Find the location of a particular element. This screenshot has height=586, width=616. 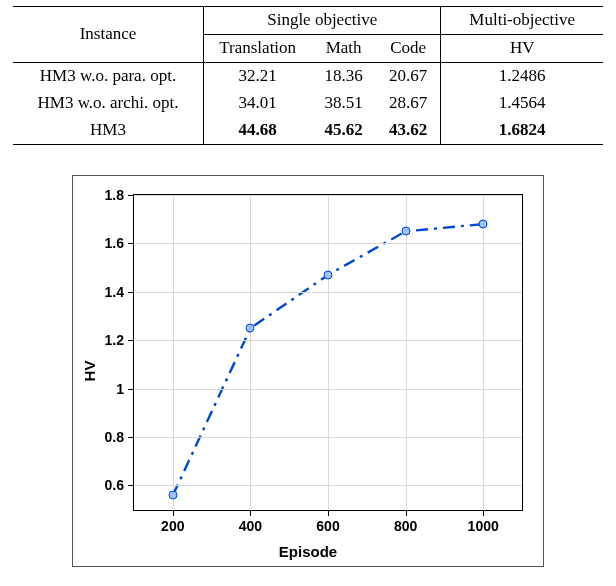

x-tick-label: 1000 is located at coordinates (484, 526).